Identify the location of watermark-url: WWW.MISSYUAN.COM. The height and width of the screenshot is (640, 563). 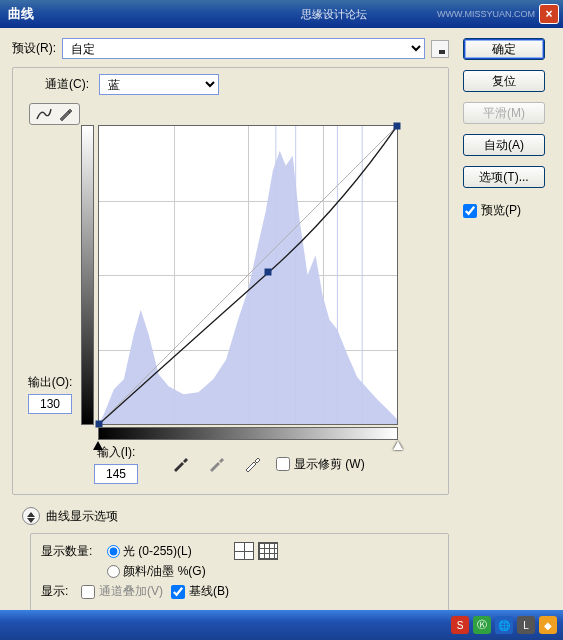
(486, 14).